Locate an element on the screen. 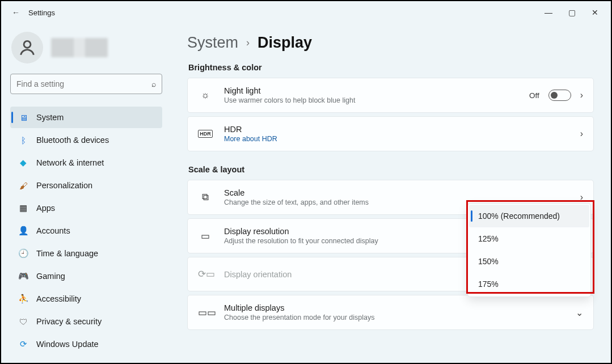  nav-bluetooth: ᛒ Bluetooth & devices is located at coordinates (86, 140).